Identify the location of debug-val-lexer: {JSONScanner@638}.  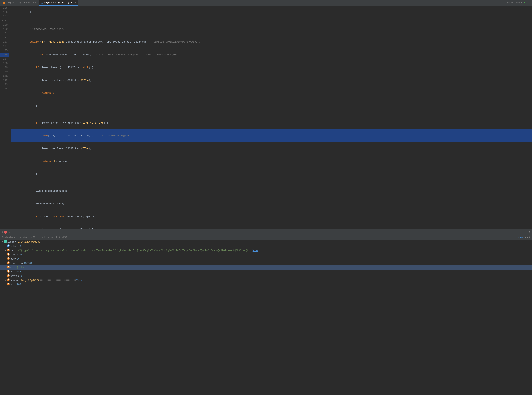
(28, 242).